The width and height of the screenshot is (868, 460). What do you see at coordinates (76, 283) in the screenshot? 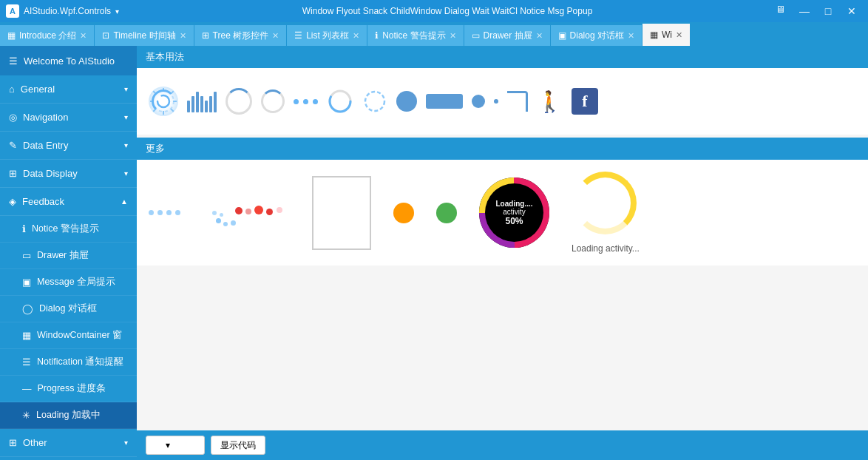
I see `item-label: Message 全局提示` at bounding box center [76, 283].